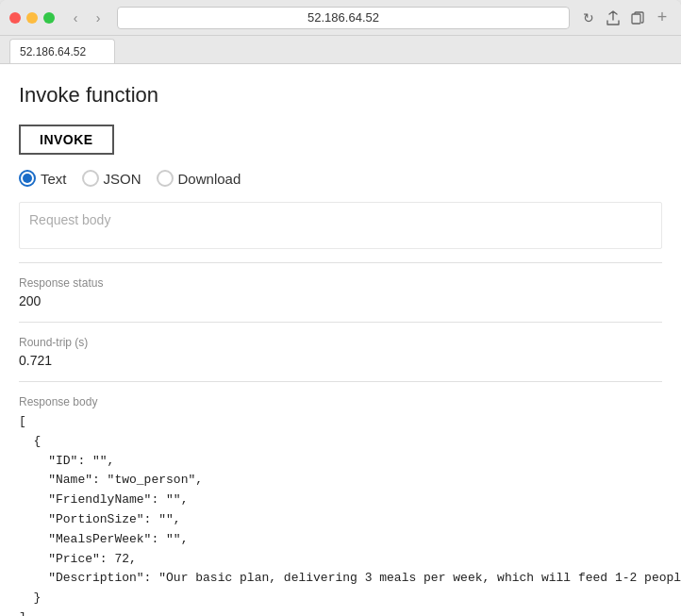 Image resolution: width=681 pixels, height=616 pixels. Describe the element at coordinates (209, 179) in the screenshot. I see `radio-download-label: Download` at that location.